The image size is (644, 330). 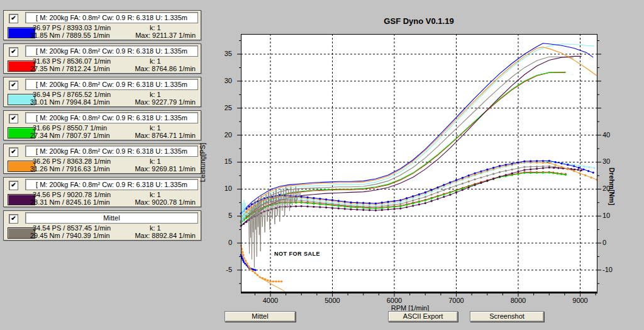 I want to click on series-power-value: 34.56 PS / 9020.78 1/min, so click(x=72, y=195).